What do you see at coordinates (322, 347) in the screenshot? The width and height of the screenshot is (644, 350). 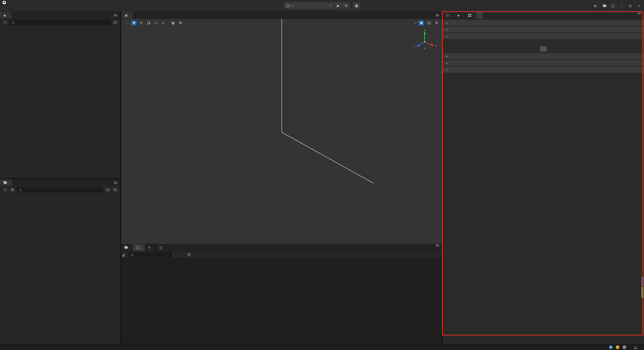 I see `status-bar: i ! ×` at bounding box center [322, 347].